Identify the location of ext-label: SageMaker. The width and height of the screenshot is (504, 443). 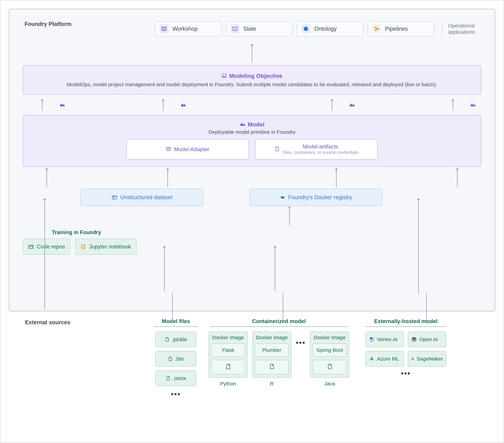
(430, 359).